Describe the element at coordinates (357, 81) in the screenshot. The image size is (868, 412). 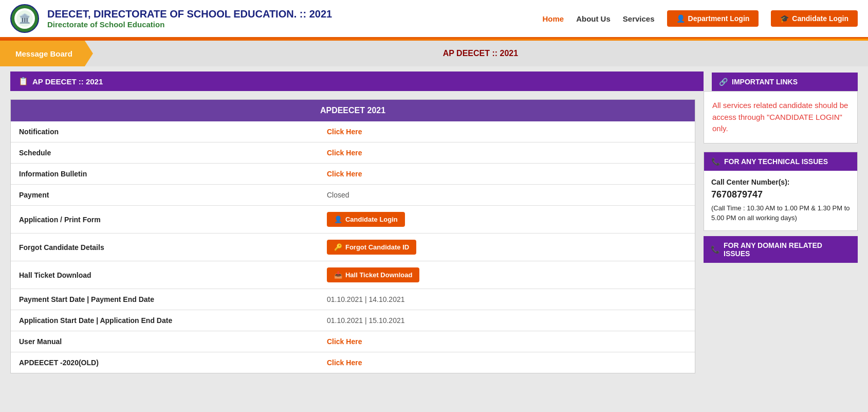
I see `ap-deecet-section-header: 📋 AP DEECET :: 2021` at that location.